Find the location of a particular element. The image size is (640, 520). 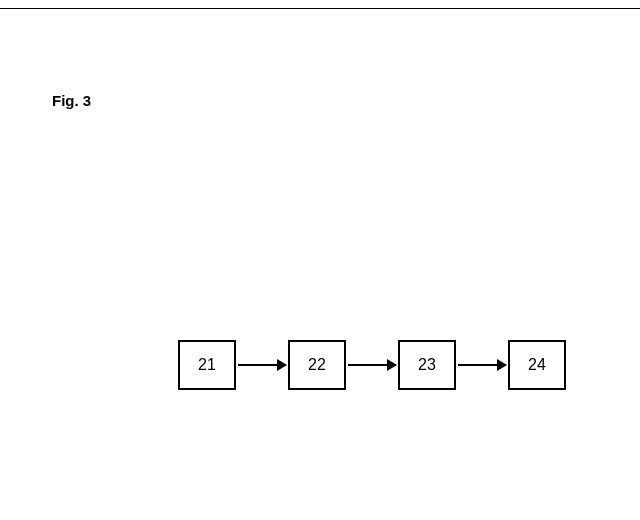

flow-box-22: 22 is located at coordinates (317, 365).